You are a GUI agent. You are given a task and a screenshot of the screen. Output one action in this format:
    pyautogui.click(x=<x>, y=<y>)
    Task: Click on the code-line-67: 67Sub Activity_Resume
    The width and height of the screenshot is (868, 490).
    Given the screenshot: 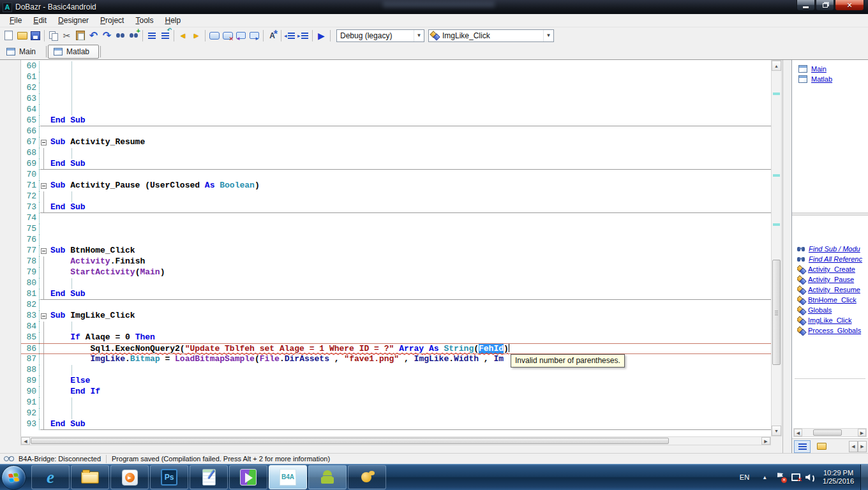 What is the action you would take?
    pyautogui.click(x=396, y=143)
    